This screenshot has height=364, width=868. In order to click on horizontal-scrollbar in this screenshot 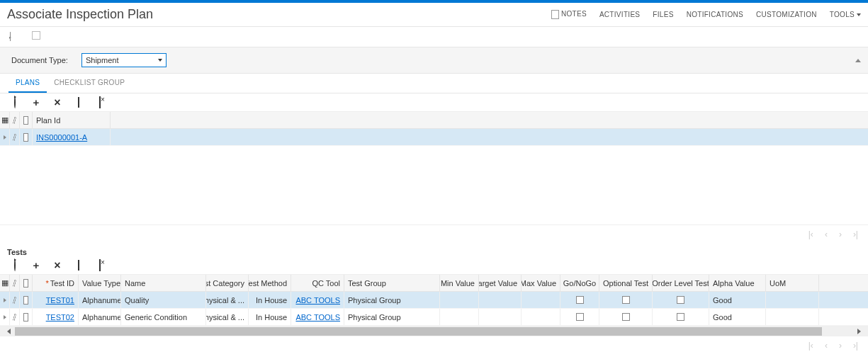, I will do `click(434, 331)`.